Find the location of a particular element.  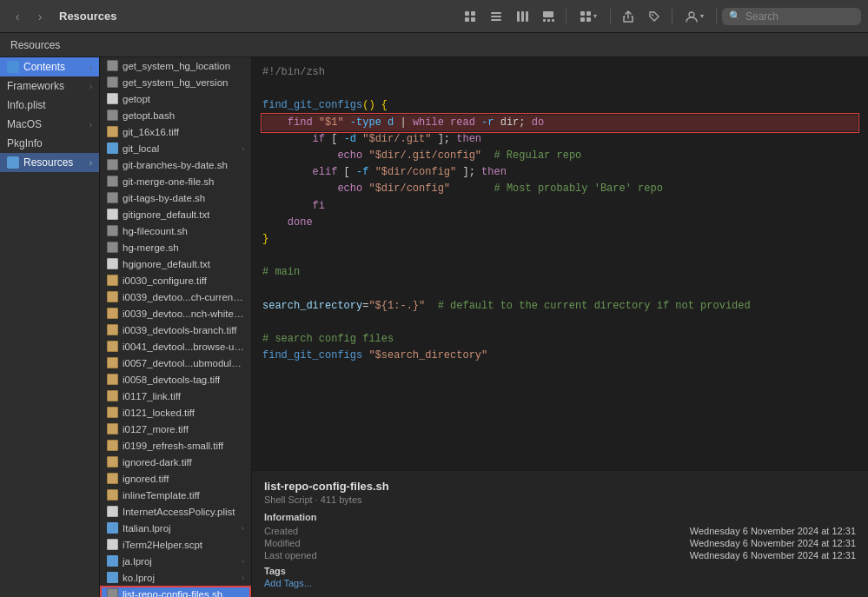

info-subtitle: Shell Script · 411 bytes is located at coordinates (560, 500).